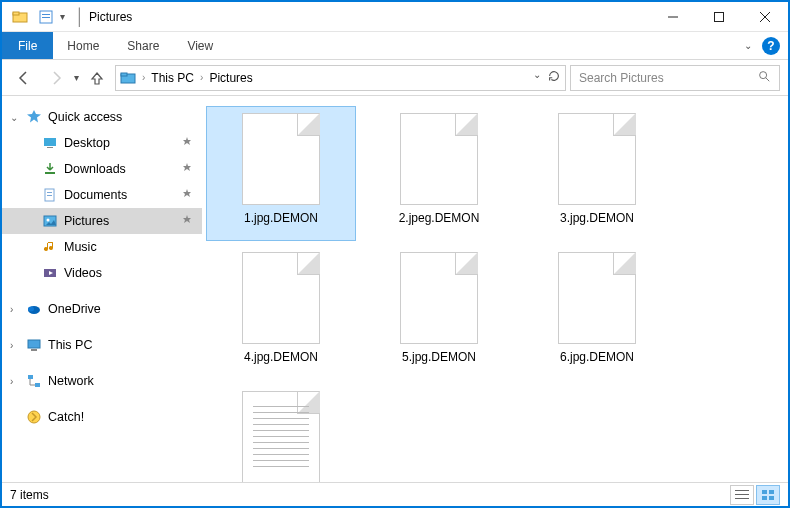 This screenshot has width=790, height=508. What do you see at coordinates (742, 495) in the screenshot?
I see `details-view-button` at bounding box center [742, 495].